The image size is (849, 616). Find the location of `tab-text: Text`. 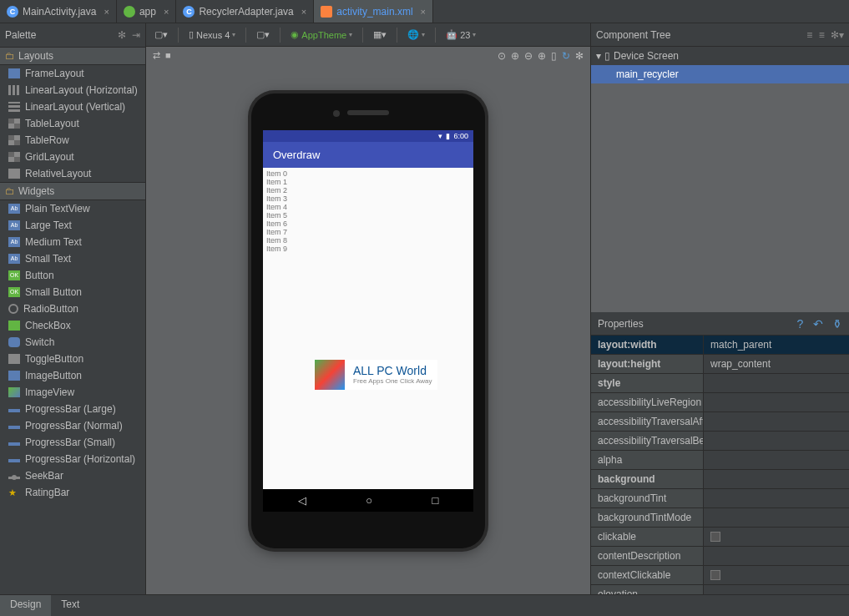

tab-text: Text is located at coordinates (70, 606).